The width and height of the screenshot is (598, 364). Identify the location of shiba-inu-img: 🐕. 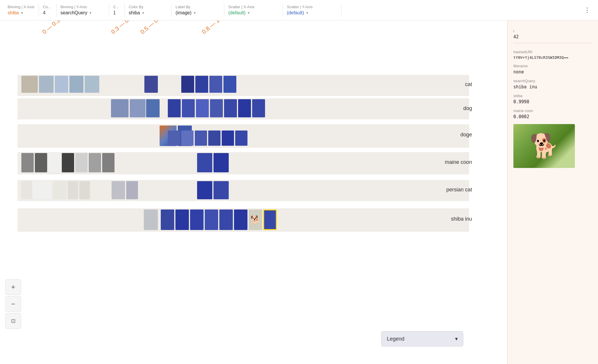
(255, 220).